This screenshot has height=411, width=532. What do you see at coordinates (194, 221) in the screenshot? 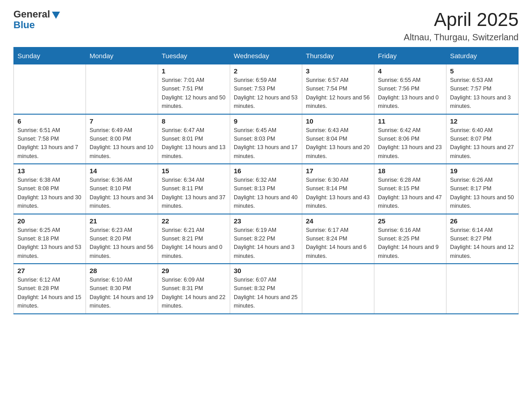
I see `day-number: 22` at bounding box center [194, 221].